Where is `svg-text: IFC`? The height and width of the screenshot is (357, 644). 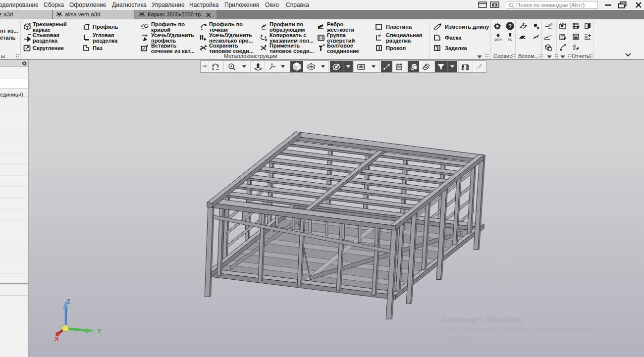
svg-text: IFC is located at coordinates (510, 40).